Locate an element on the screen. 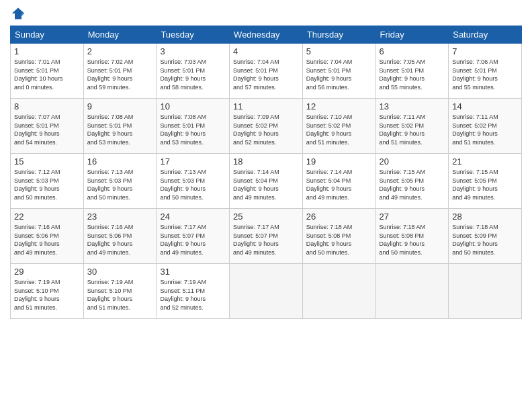 The width and height of the screenshot is (532, 411). calendar-cell: 5Sunrise: 7:04 AM Sunset: 5:01 PM Daylig… is located at coordinates (339, 71).